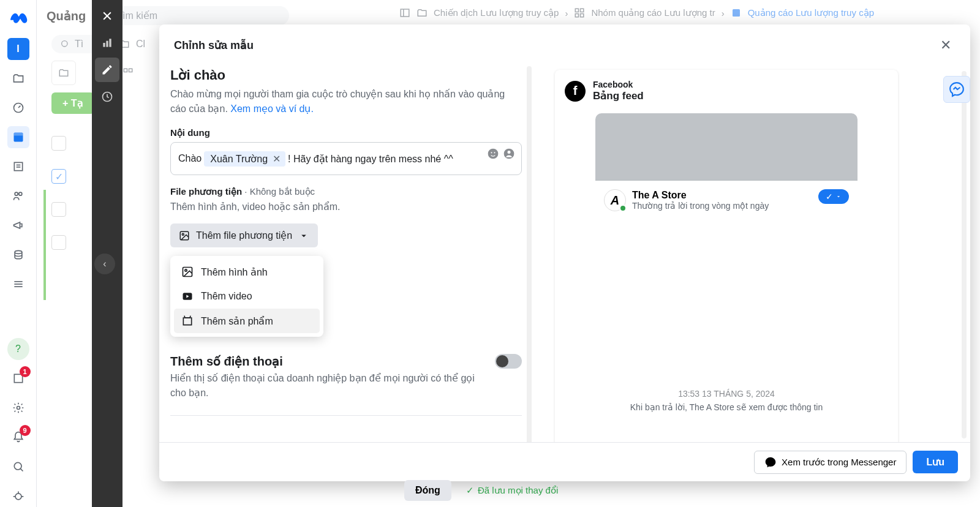  What do you see at coordinates (493, 154) in the screenshot?
I see `emoji-picker-icon` at bounding box center [493, 154].